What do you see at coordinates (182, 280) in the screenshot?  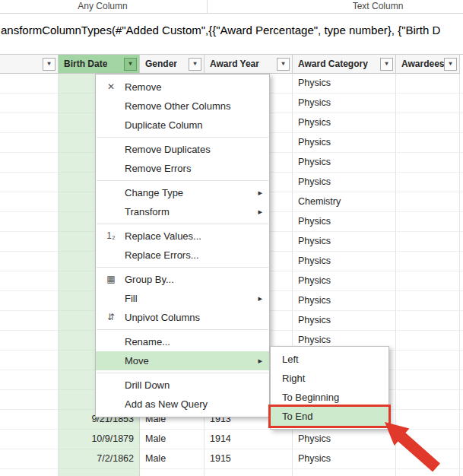 I see `menu-item-group-by: ▦Group By...` at bounding box center [182, 280].